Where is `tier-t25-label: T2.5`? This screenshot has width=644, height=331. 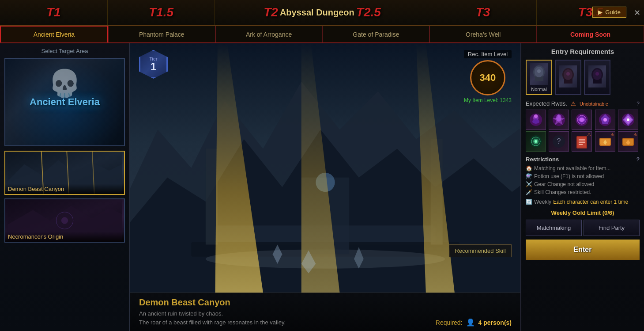
tier-t25-label: T2.5 is located at coordinates (369, 12).